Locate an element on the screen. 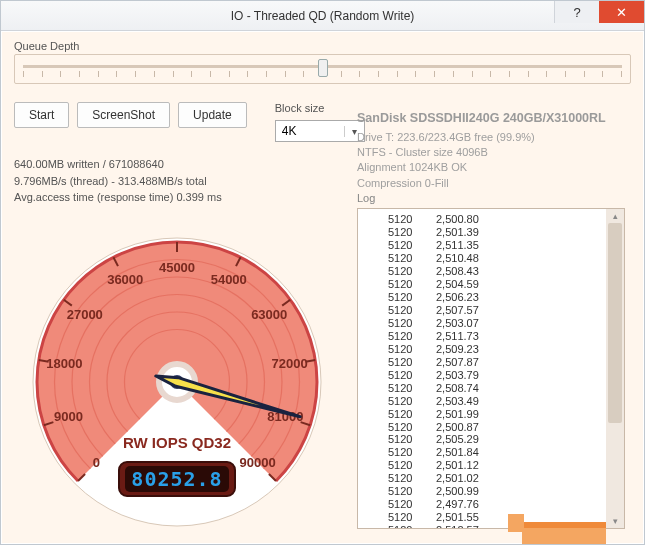 The width and height of the screenshot is (645, 545). log-row: 51202,503.79 is located at coordinates (491, 376).